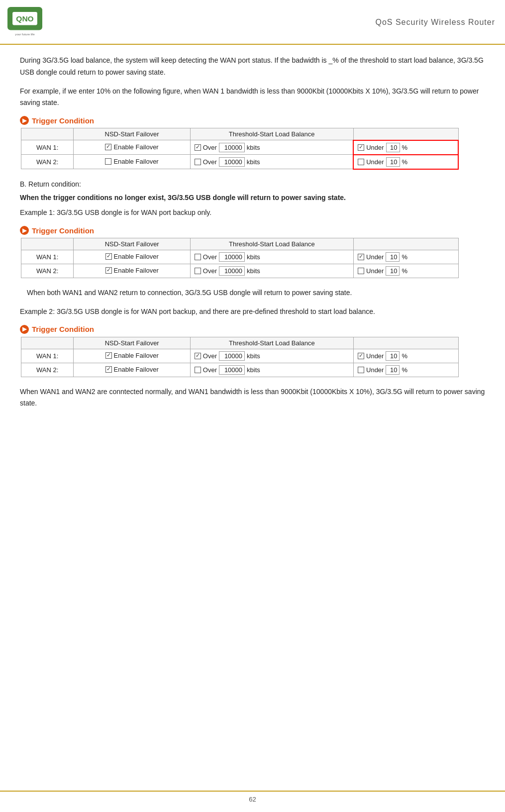 Image resolution: width=505 pixels, height=812 pixels. Describe the element at coordinates (361, 147) in the screenshot. I see `wan1-extra-checkbox` at that location.